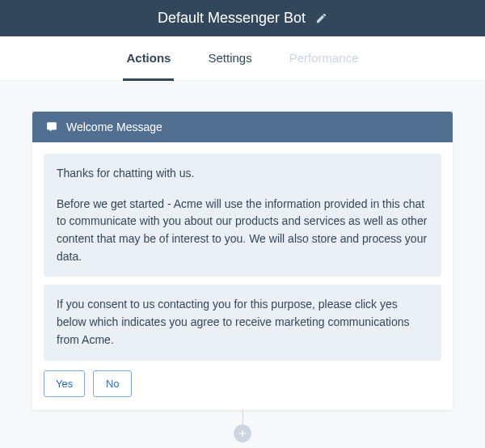  I want to click on no-button: No, so click(112, 383).